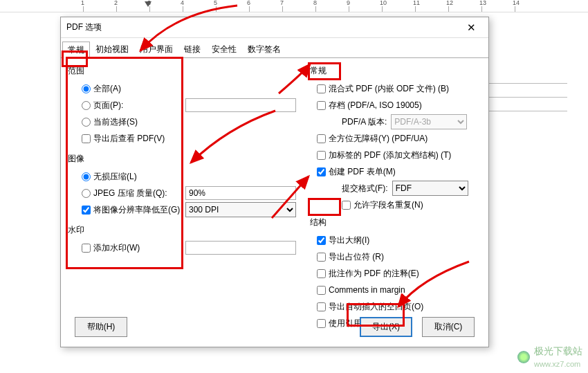  What do you see at coordinates (516, 3) in the screenshot?
I see `ruler-tick-14: 14` at bounding box center [516, 3].